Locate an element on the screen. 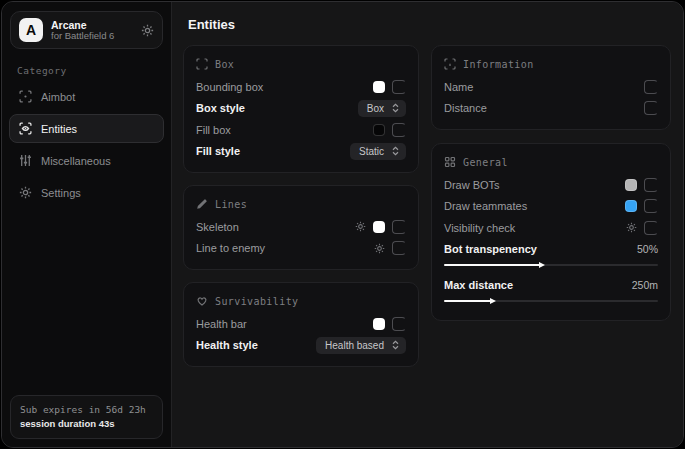 The image size is (685, 449). panel-lines: Lines Skeleton is located at coordinates (301, 228).